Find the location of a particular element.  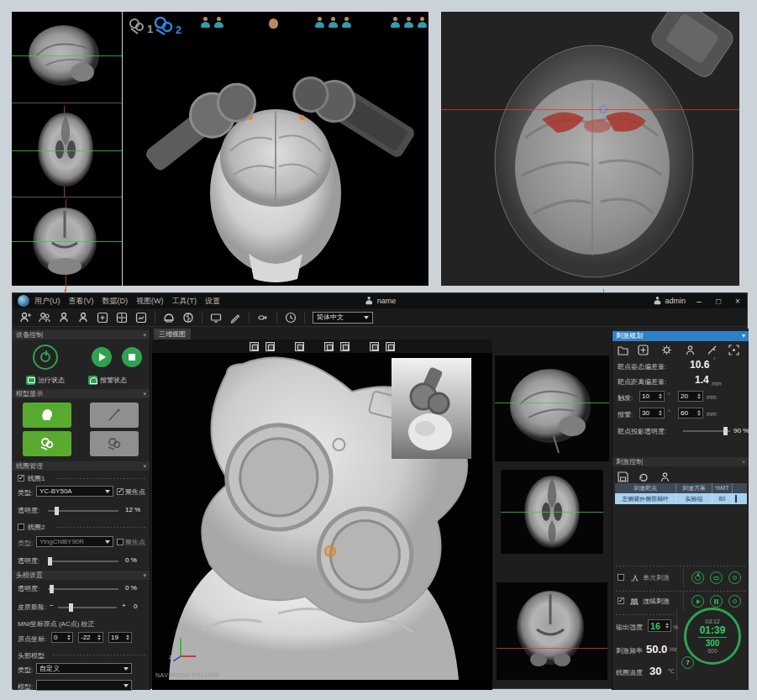

menu-view: 查看(V) is located at coordinates (81, 301).